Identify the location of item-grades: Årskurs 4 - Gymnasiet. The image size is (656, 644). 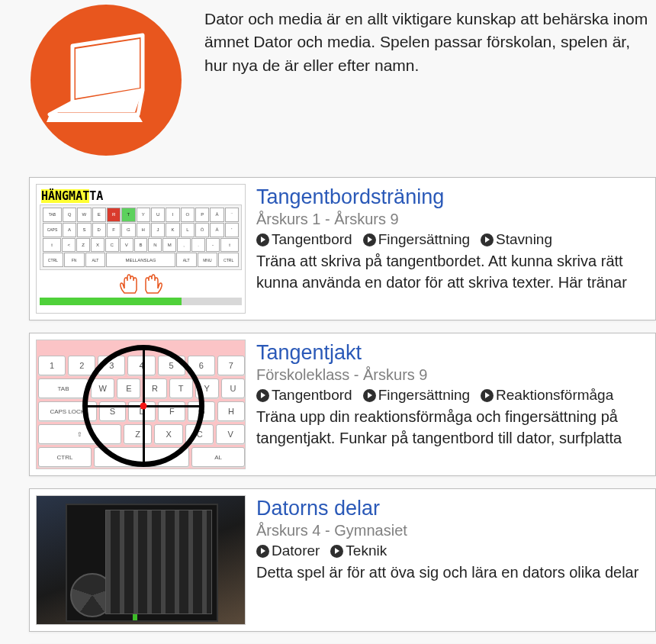
(453, 531).